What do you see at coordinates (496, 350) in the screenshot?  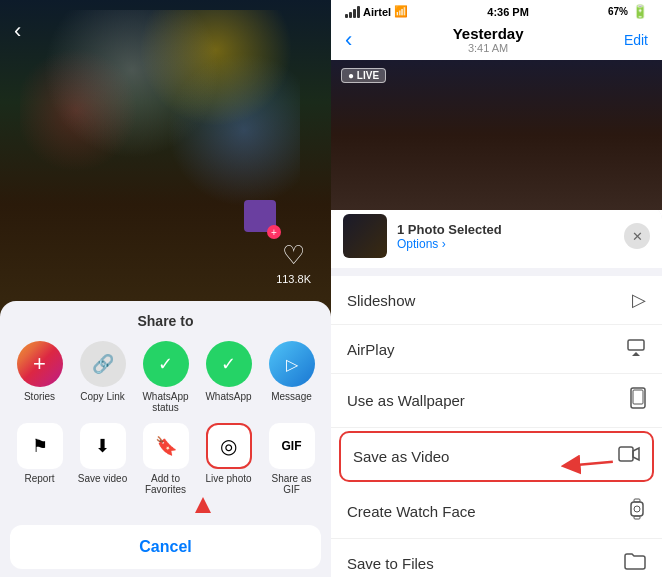 I see `menu-item-airplay: AirPlay` at bounding box center [496, 350].